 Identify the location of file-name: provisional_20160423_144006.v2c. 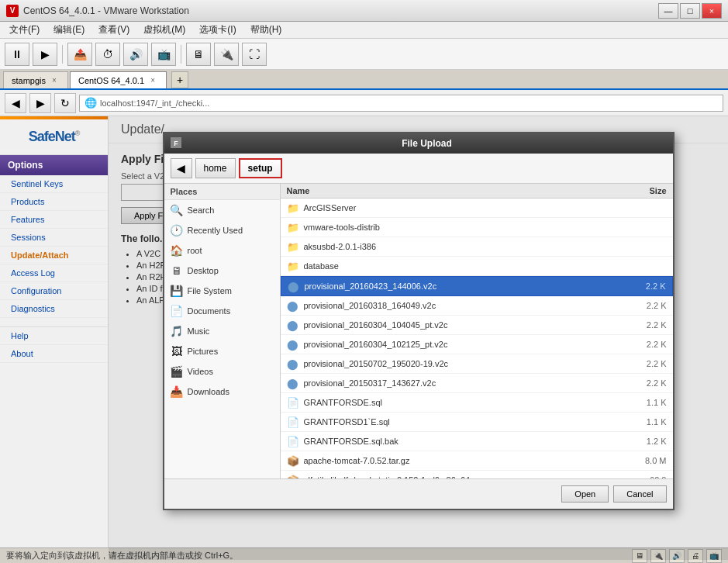
(460, 286).